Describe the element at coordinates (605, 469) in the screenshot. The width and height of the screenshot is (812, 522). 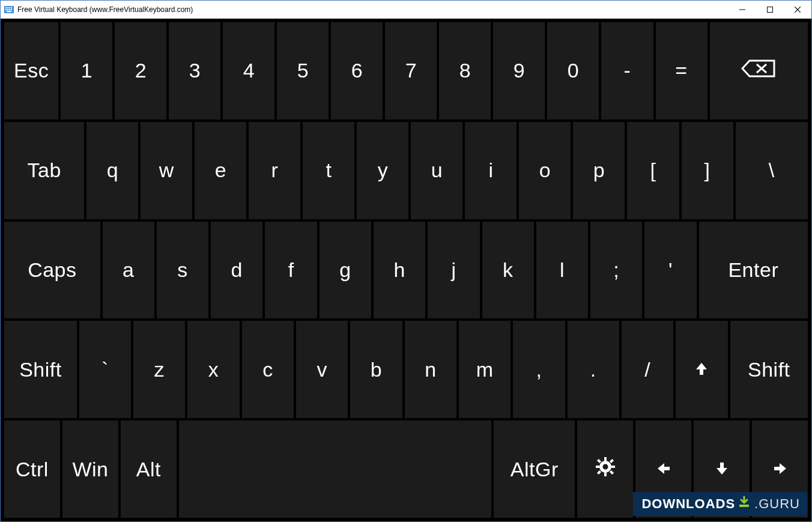
I see `gear-icon` at that location.